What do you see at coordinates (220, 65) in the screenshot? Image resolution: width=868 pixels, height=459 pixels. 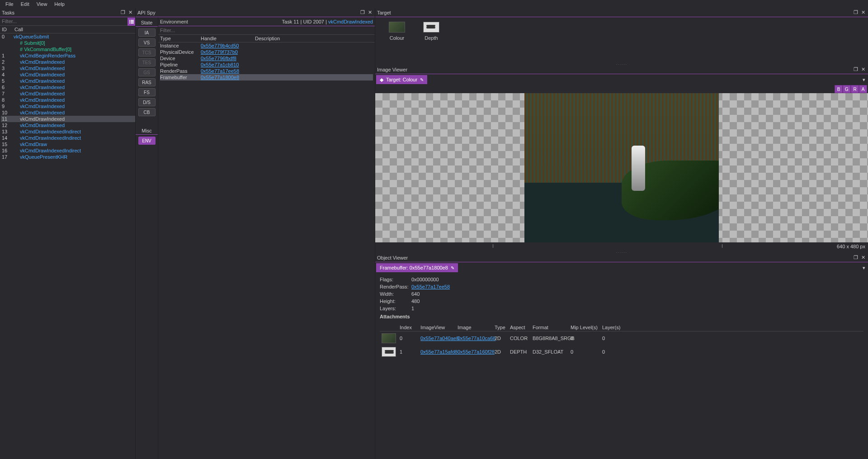 I see `handle-link: 0x55e77a1cb810` at bounding box center [220, 65].